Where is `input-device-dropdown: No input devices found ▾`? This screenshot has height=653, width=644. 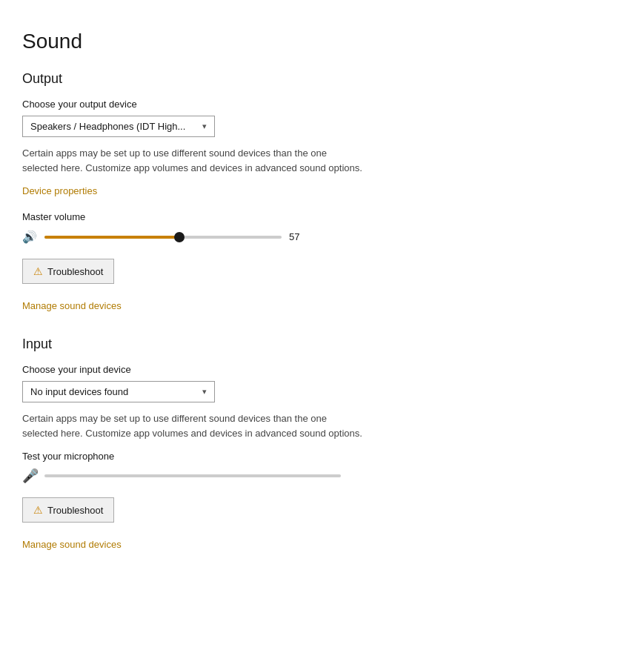
input-device-dropdown: No input devices found ▾ is located at coordinates (119, 391).